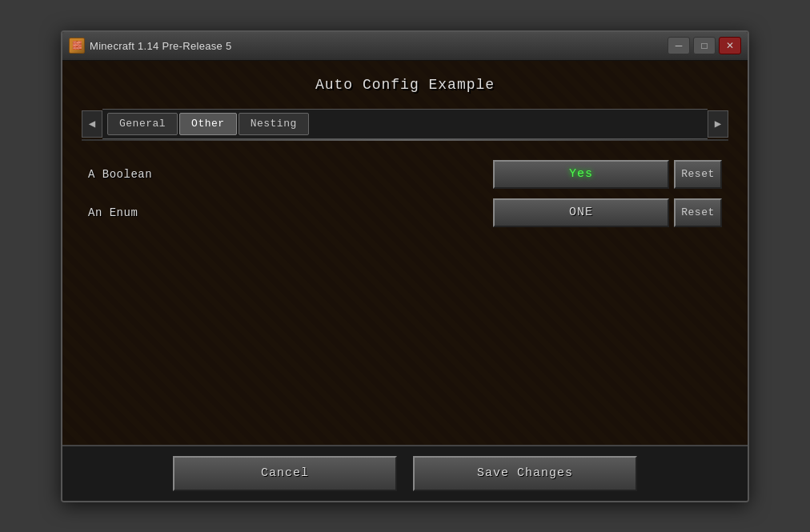 This screenshot has width=810, height=532. Describe the element at coordinates (698, 213) in the screenshot. I see `enum-reset-button: Reset` at that location.